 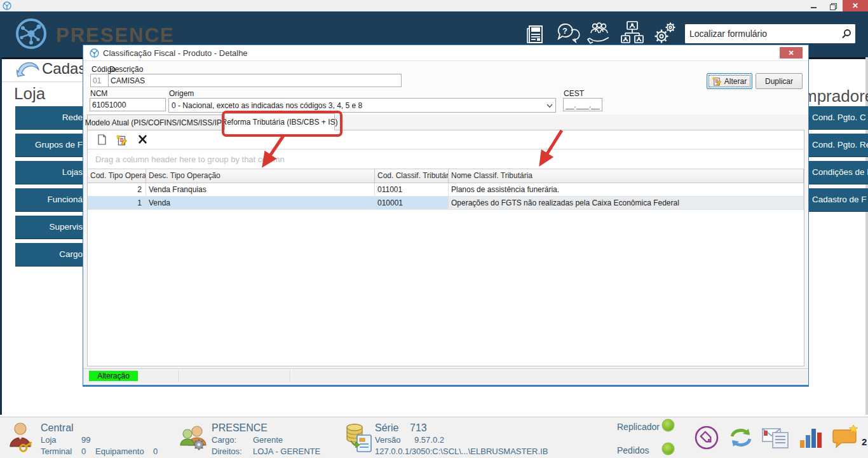 I want to click on alterar-button: Alterar, so click(x=729, y=81).